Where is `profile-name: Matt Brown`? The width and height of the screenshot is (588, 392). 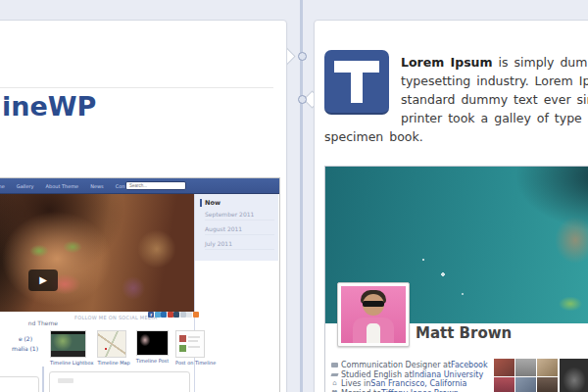
profile-name: Matt Brown is located at coordinates (464, 333).